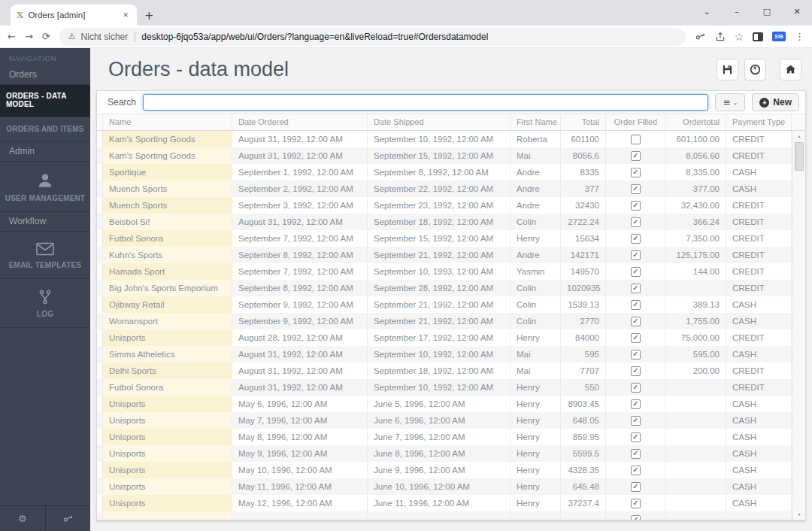 Image resolution: width=812 pixels, height=531 pixels. What do you see at coordinates (445, 205) in the screenshot?
I see `table-row: Muench SportsSeptember 3, 1992, 12:00 AM…` at bounding box center [445, 205].